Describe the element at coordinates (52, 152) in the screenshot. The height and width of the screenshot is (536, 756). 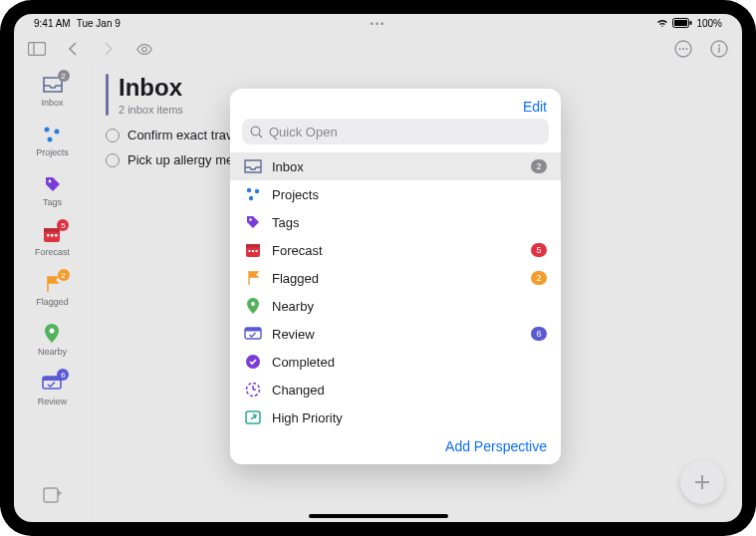
I see `sidebar-item-label: Projects` at that location.